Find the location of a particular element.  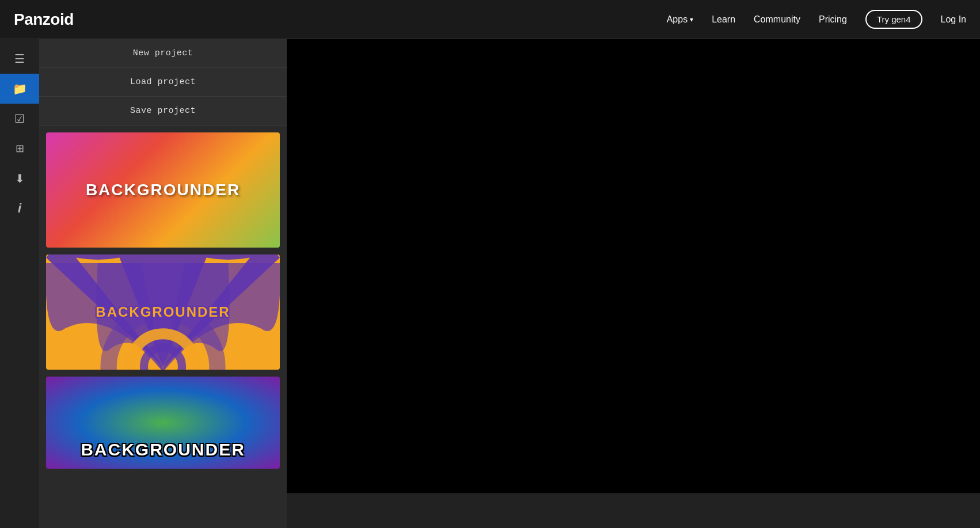

download-icon: ⬇ is located at coordinates (20, 178).